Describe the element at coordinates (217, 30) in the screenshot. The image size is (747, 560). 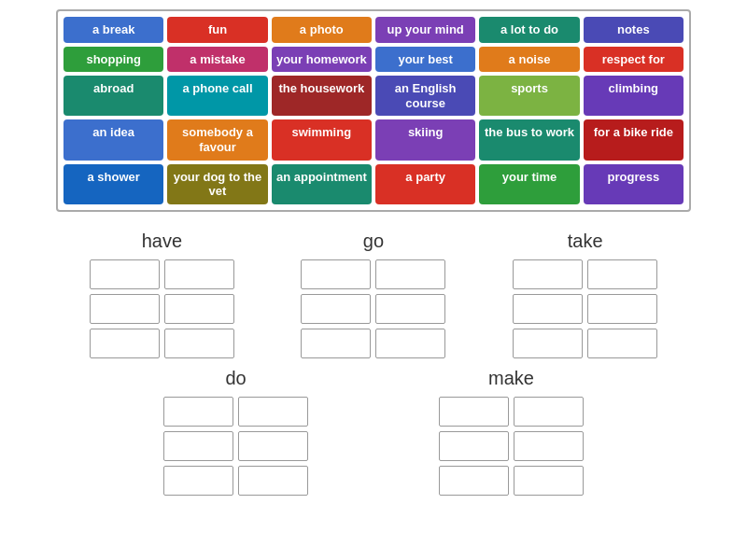
I see `word-tile: fun` at that location.